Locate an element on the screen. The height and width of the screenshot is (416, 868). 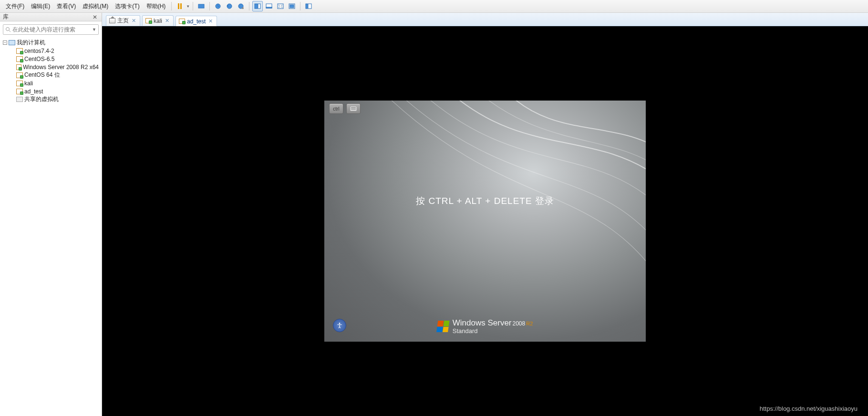
keyboard-icon is located at coordinates (201, 6).